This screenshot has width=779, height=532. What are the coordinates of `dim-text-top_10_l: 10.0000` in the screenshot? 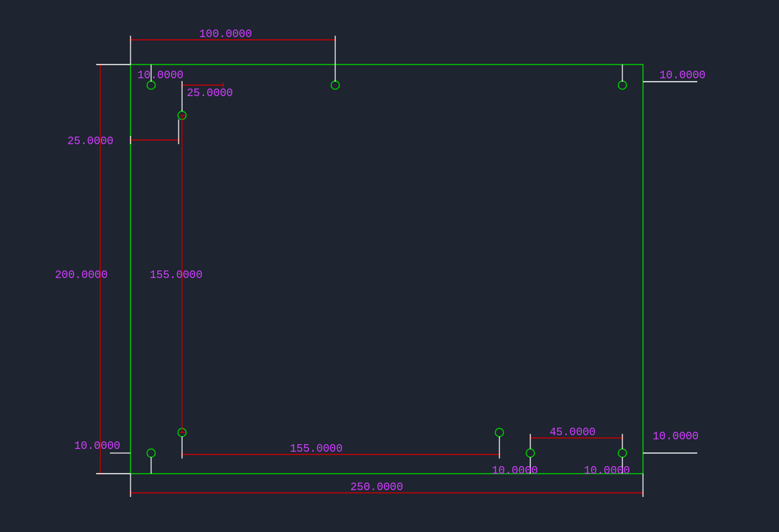 It's located at (161, 76).